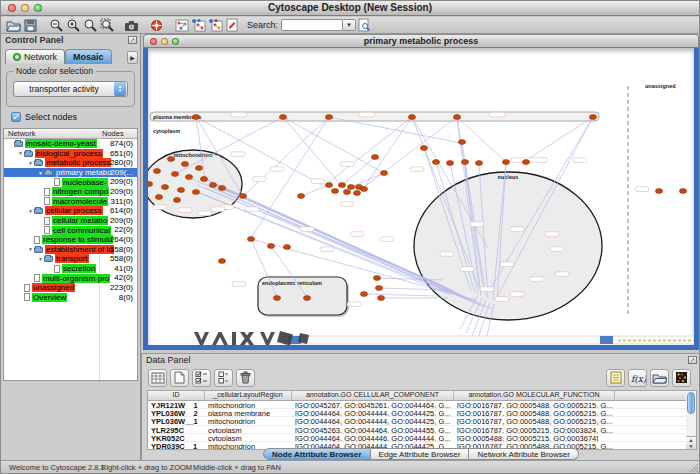  What do you see at coordinates (132, 40) in the screenshot?
I see `float-panel-icon: ↗` at bounding box center [132, 40].